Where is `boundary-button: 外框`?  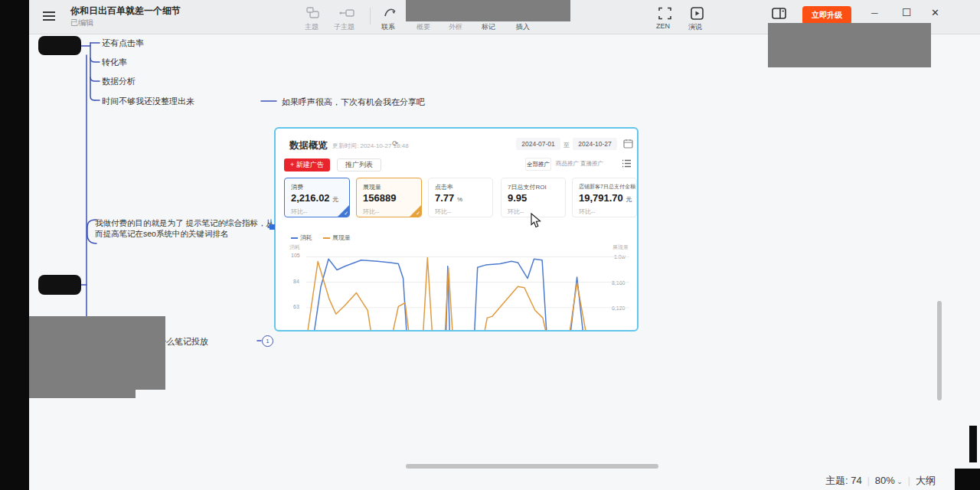
boundary-button: 外框 is located at coordinates (456, 28).